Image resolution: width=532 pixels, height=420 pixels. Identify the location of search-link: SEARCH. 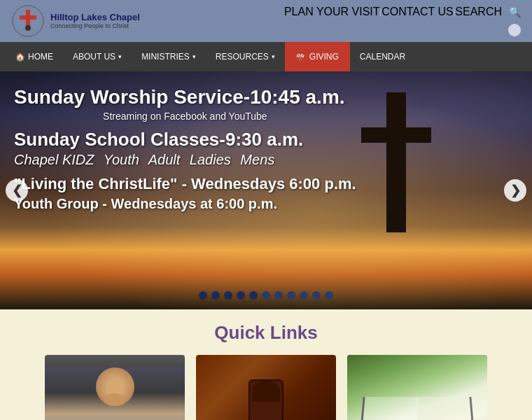
(479, 12).